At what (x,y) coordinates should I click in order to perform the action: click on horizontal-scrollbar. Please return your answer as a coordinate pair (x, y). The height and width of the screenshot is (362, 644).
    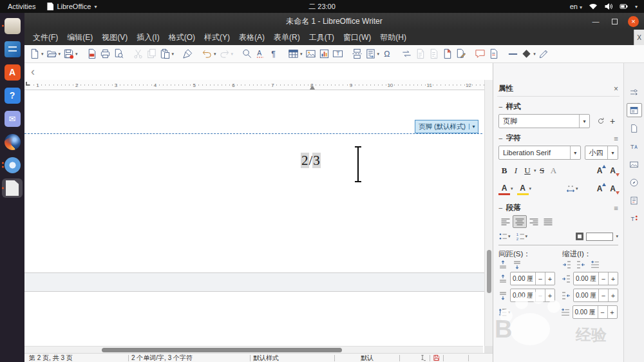
    Looking at the image, I should click on (254, 349).